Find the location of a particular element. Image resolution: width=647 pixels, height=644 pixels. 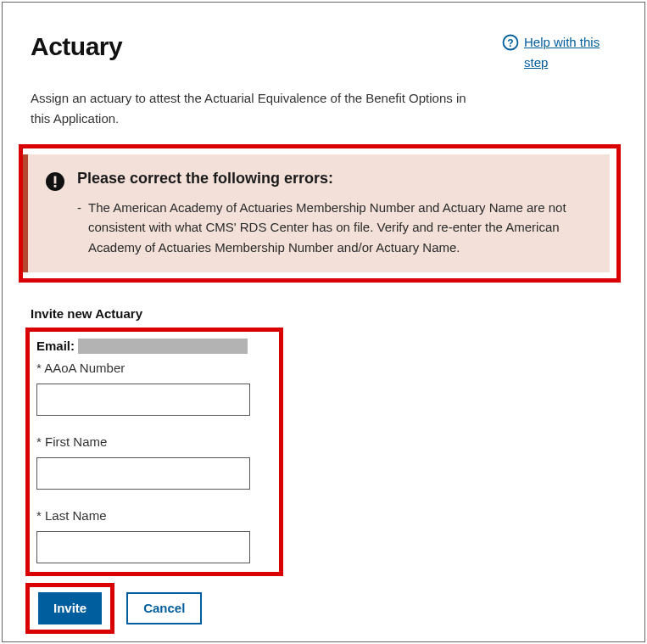

firstname-input is located at coordinates (143, 473).